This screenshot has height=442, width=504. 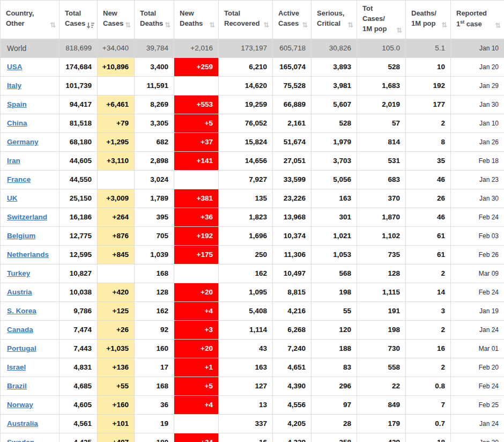 I want to click on cell-active-cases: 4,216, so click(x=292, y=311).